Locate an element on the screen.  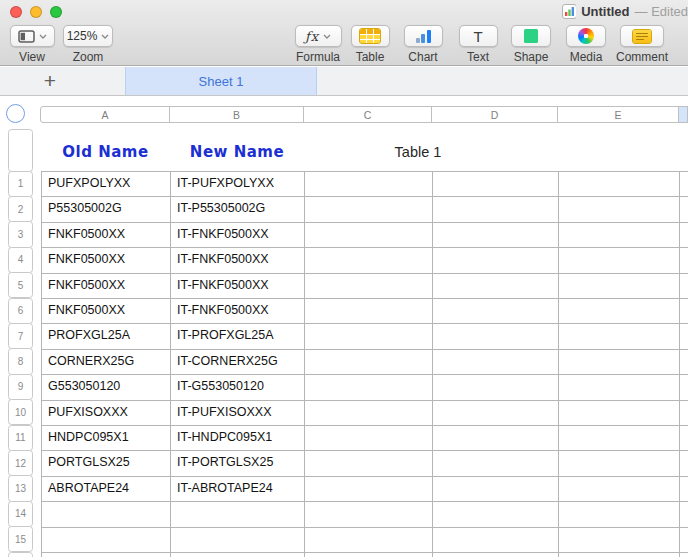
column-header-E: E is located at coordinates (618, 114).